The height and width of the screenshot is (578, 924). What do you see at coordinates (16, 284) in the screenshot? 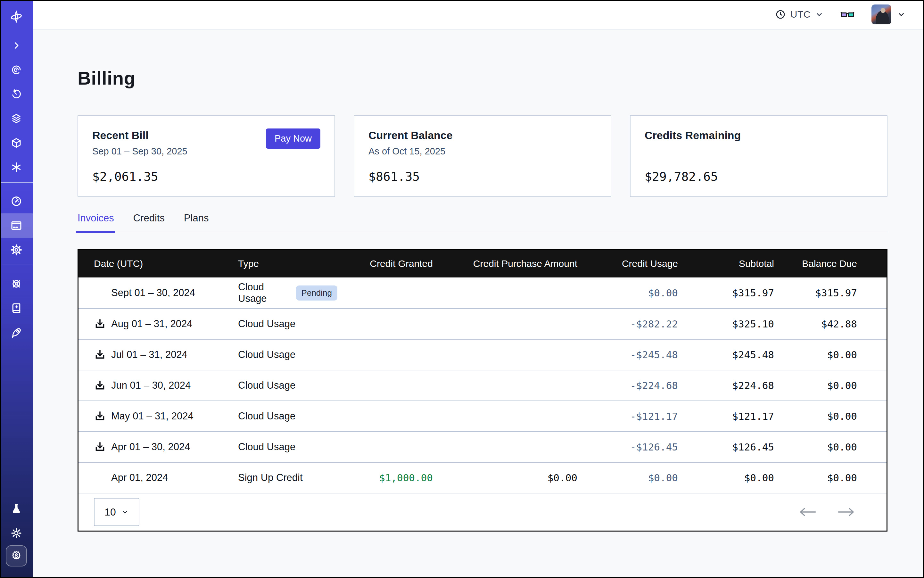
I see `sidebar-item-wheel` at bounding box center [16, 284].